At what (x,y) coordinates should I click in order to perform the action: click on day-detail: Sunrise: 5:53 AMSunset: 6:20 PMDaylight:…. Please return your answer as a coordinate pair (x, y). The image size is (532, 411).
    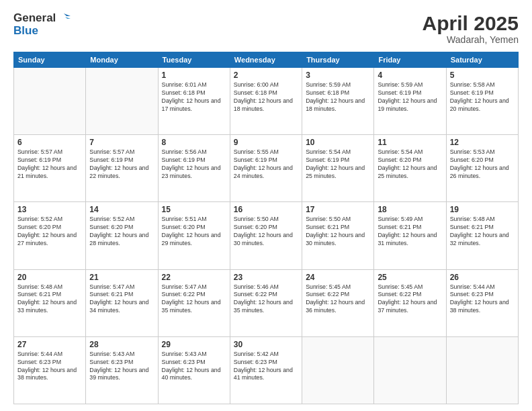
    Looking at the image, I should click on (482, 165).